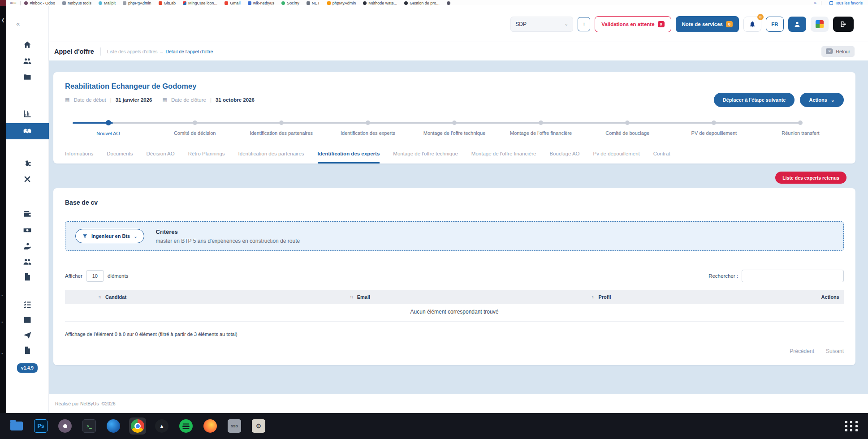  Describe the element at coordinates (234, 426) in the screenshot. I see `ssd-app-icon: SSD` at that location.